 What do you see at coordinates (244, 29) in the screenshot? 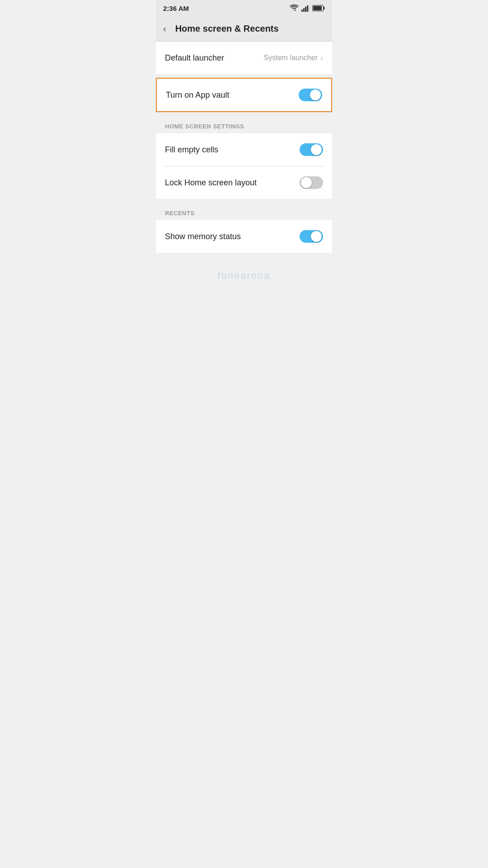
I see `toolbar: ‹ Home screen & Recents` at bounding box center [244, 29].